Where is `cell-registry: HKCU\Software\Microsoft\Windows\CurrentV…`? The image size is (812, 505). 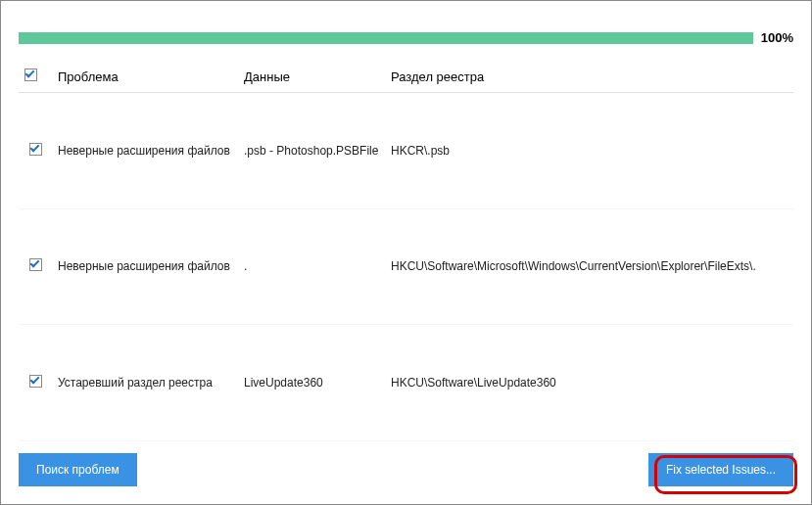
cell-registry: HKCU\Software\Microsoft\Windows\CurrentV… is located at coordinates (590, 266).